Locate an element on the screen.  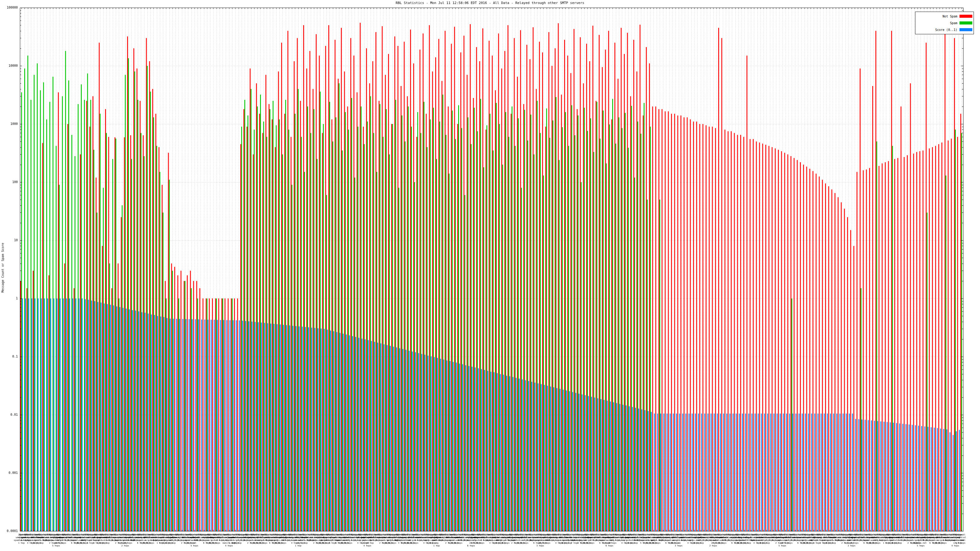
legend-label-spam: Spam is located at coordinates (953, 23).